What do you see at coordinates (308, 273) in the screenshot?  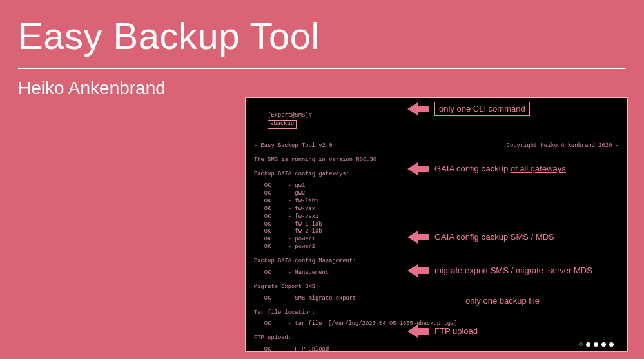 I see `mgmt-name: - Management` at bounding box center [308, 273].